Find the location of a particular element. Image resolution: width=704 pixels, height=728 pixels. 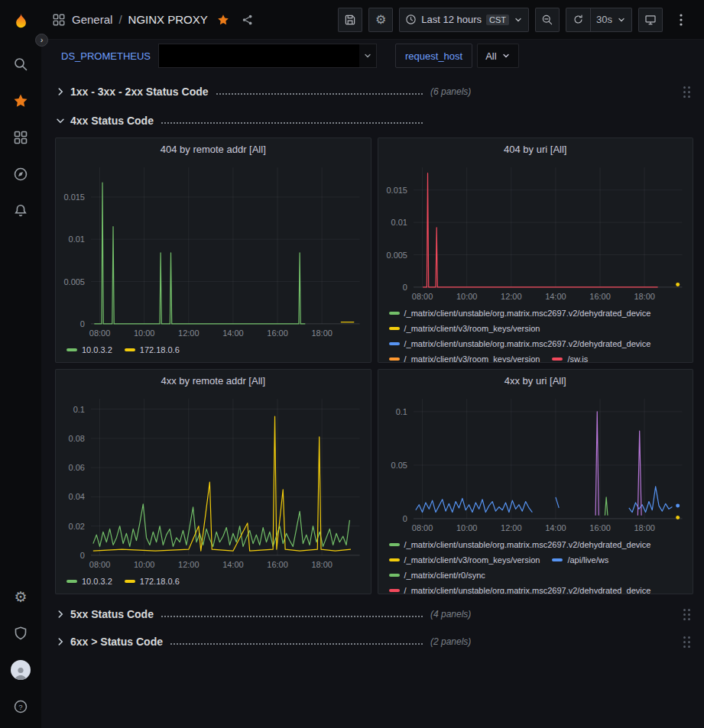

sidebar-item-configuration: ⚙ is located at coordinates (21, 597).